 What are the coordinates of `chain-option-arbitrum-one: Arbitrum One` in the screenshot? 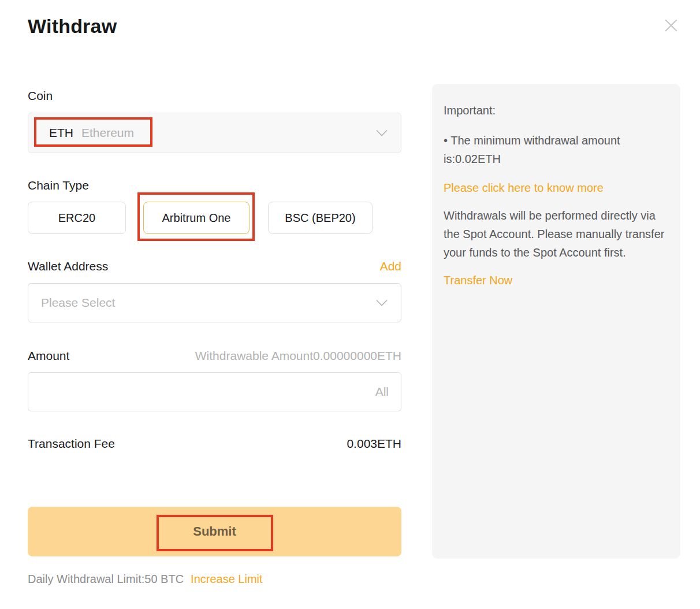 It's located at (196, 218).